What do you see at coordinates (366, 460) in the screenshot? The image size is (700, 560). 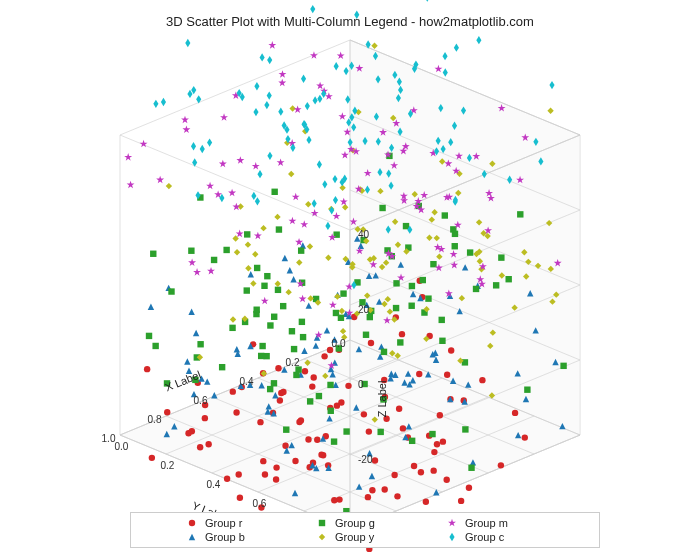 I see `svg-text: -20` at bounding box center [366, 460].